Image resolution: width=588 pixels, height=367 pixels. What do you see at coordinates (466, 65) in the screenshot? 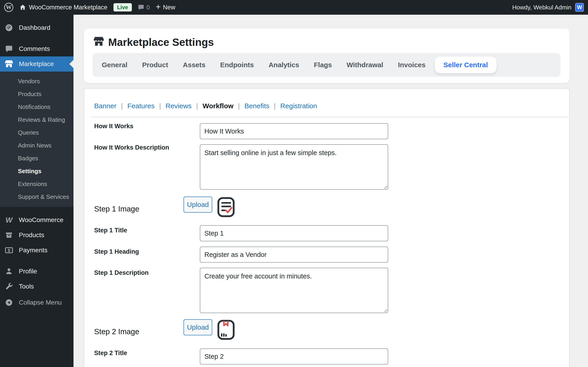
I see `tab-seller-central: Seller Central` at bounding box center [466, 65].